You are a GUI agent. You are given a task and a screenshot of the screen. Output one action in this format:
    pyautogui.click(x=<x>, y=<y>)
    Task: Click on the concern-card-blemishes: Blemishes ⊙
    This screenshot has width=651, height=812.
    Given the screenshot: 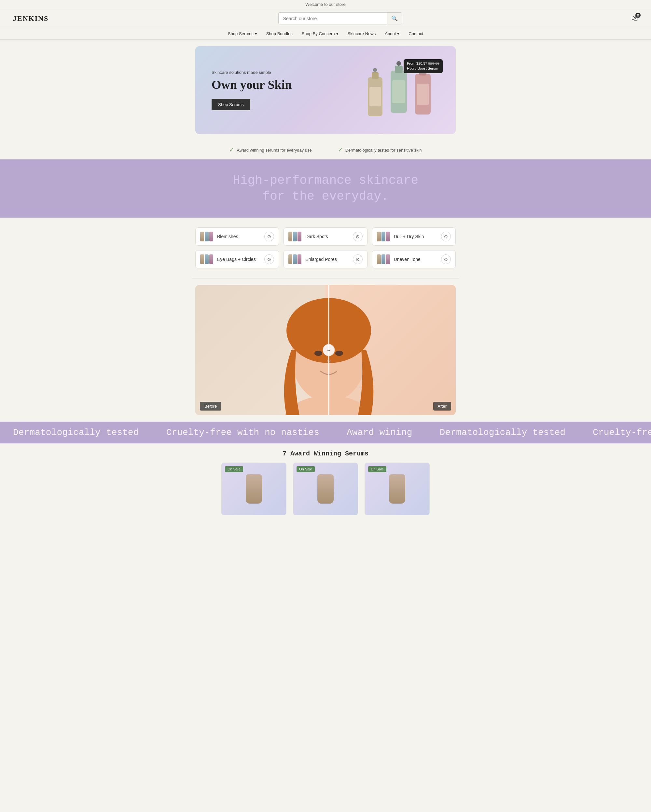 What is the action you would take?
    pyautogui.click(x=237, y=237)
    